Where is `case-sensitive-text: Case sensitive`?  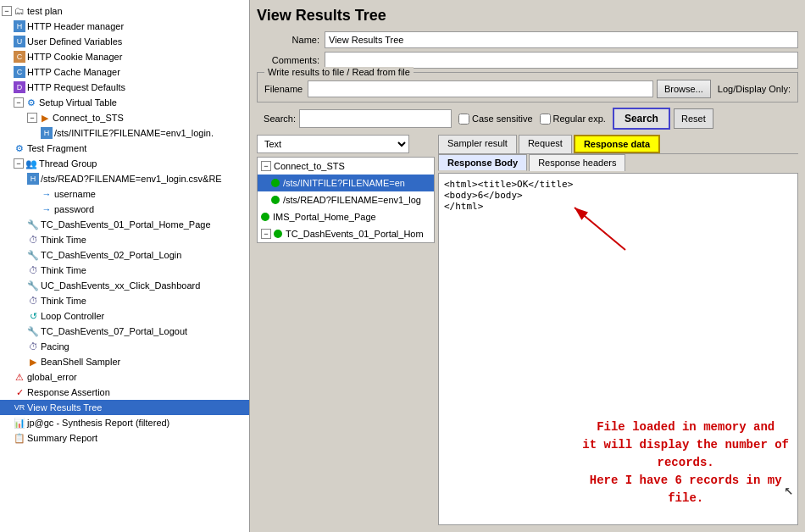
case-sensitive-text: Case sensitive is located at coordinates (502, 119).